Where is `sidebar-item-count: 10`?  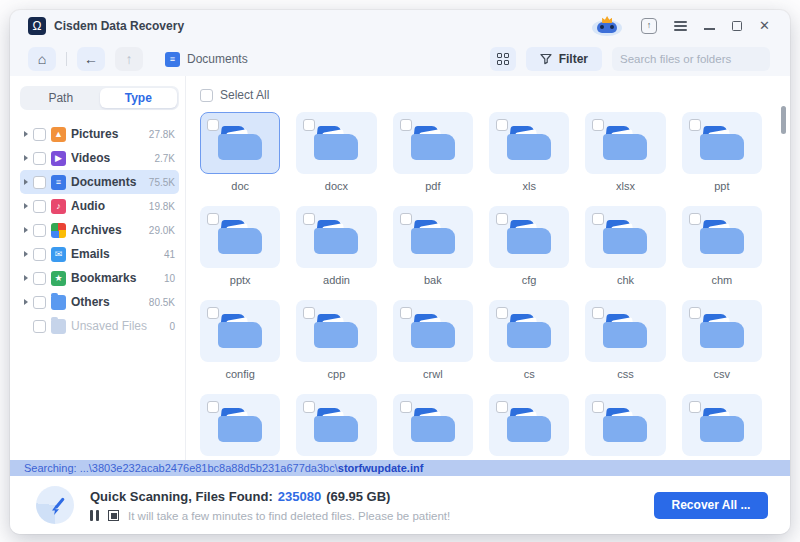 sidebar-item-count: 10 is located at coordinates (170, 278).